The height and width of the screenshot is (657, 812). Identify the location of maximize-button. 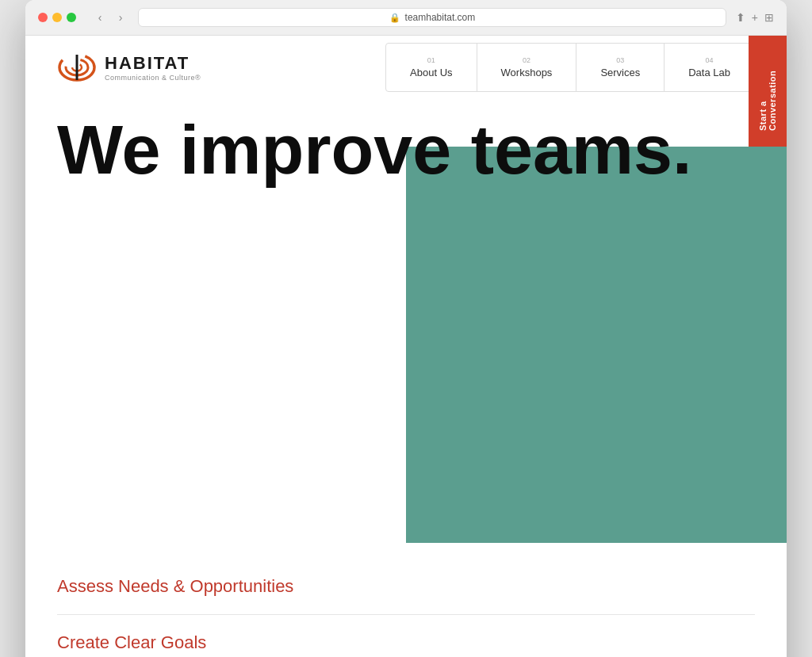
(71, 17).